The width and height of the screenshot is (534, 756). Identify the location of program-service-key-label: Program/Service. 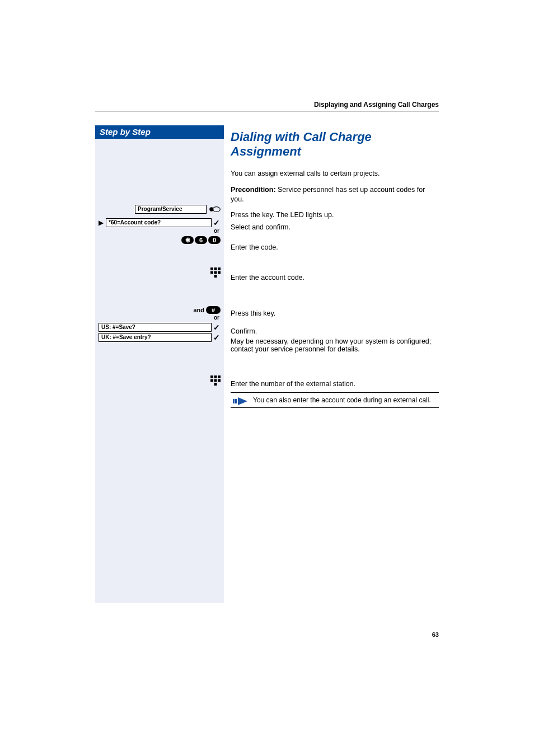
(171, 209).